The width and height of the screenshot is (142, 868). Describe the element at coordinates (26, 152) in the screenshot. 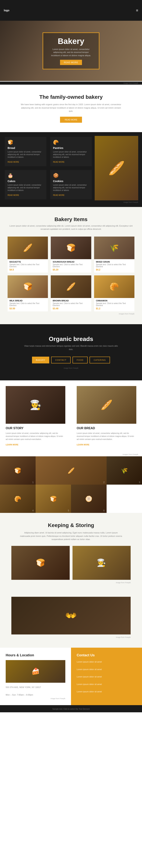

I see `product-card-bread: 🍞 Bread Lorem ipsum dolor sit amet, cons…` at that location.